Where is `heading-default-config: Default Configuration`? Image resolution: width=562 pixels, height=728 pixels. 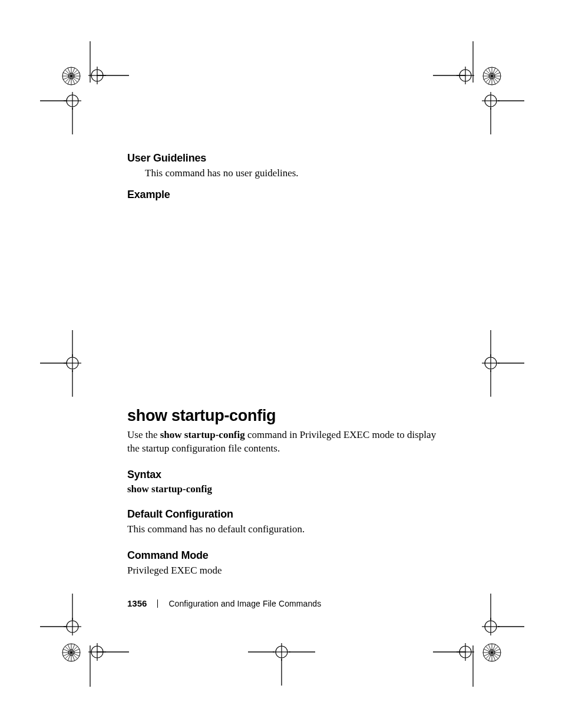
heading-default-config: Default Configuration is located at coordinates (286, 514).